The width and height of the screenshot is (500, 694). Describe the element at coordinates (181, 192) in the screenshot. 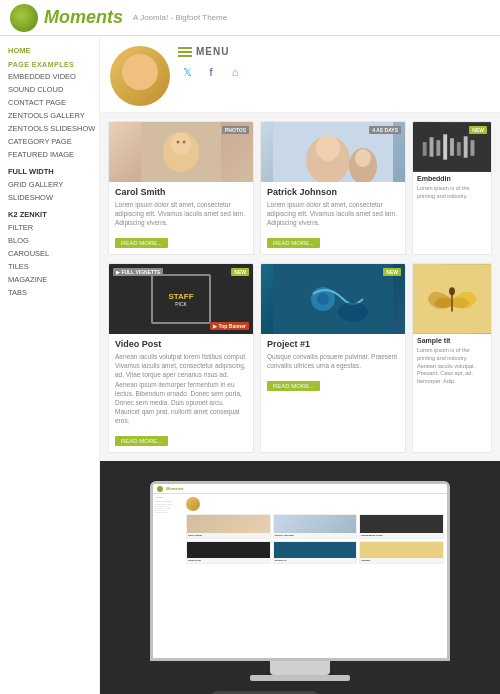

I see `card-carol-smith-title: Carol Smith` at that location.